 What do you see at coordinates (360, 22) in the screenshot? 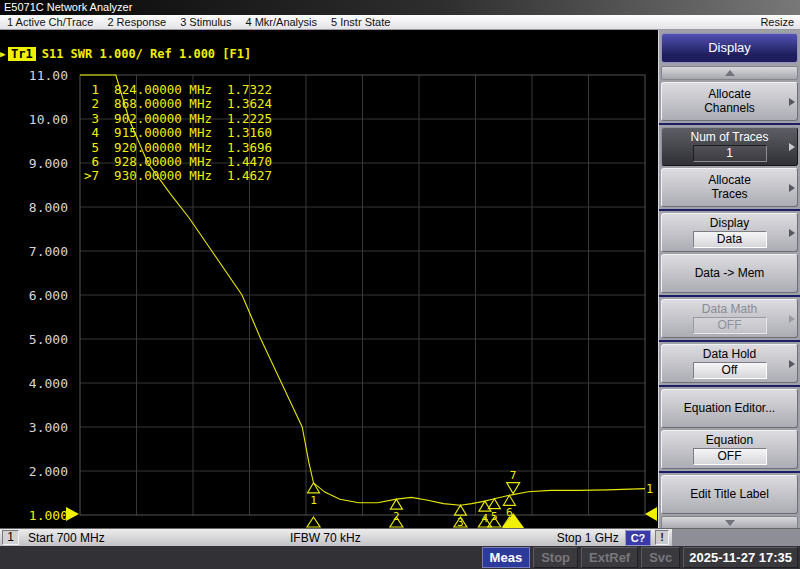
I see `menu-5-instr-state: 5 Instr State` at bounding box center [360, 22].